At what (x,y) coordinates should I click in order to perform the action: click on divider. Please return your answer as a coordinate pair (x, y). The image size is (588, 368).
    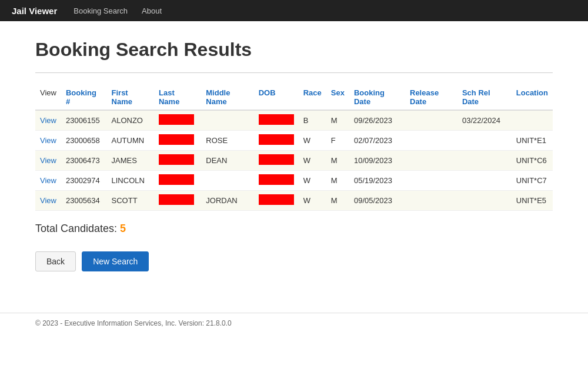
    Looking at the image, I should click on (294, 73).